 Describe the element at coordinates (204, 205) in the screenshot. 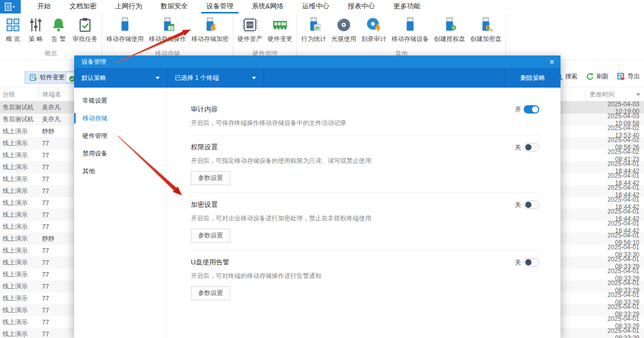

I see `section-title: 加密设置` at that location.